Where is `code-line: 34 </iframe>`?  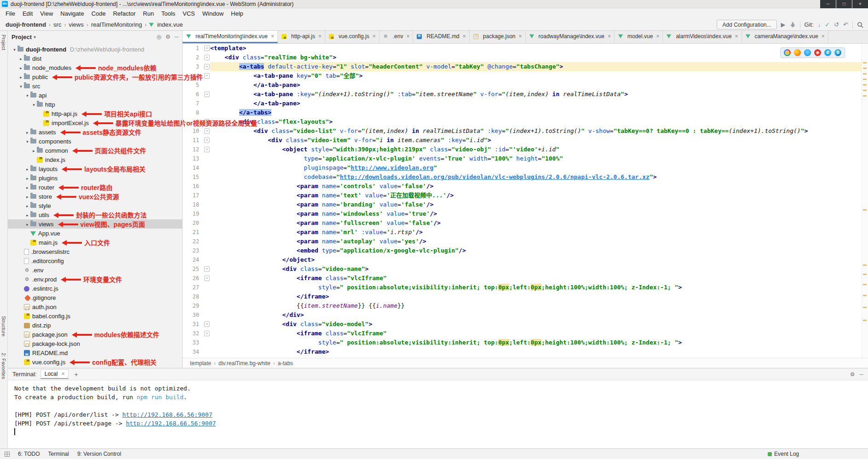 code-line: 34 </iframe> is located at coordinates (525, 352).